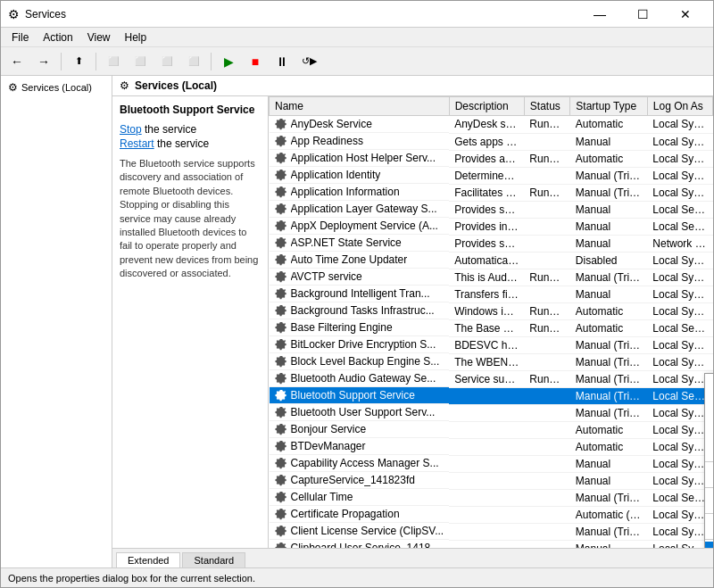 This screenshot has width=714, height=588. What do you see at coordinates (491, 378) in the screenshot?
I see `table-row: Bluetooth Audio Gateway Se...Service sup…` at bounding box center [491, 378].